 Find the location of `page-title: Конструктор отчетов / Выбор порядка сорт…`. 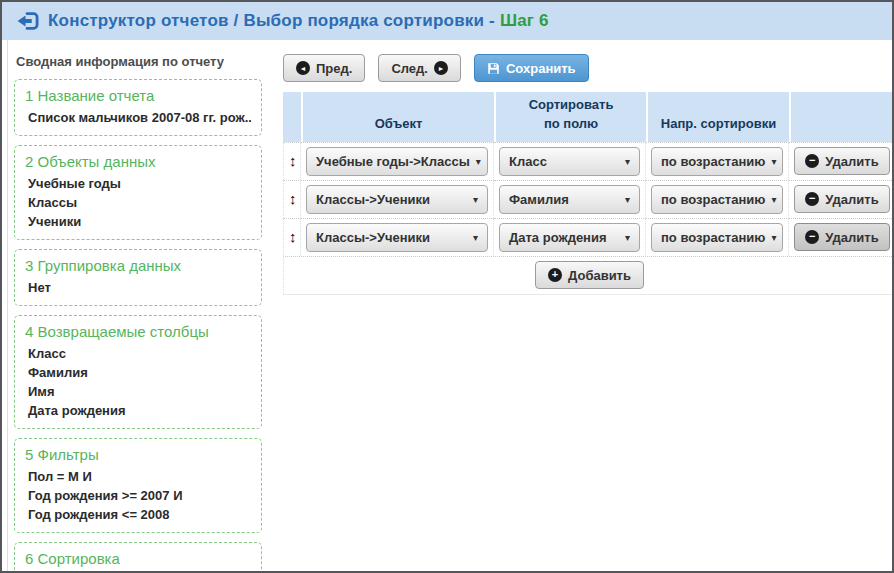

page-title: Конструктор отчетов / Выбор порядка сорт… is located at coordinates (298, 21).